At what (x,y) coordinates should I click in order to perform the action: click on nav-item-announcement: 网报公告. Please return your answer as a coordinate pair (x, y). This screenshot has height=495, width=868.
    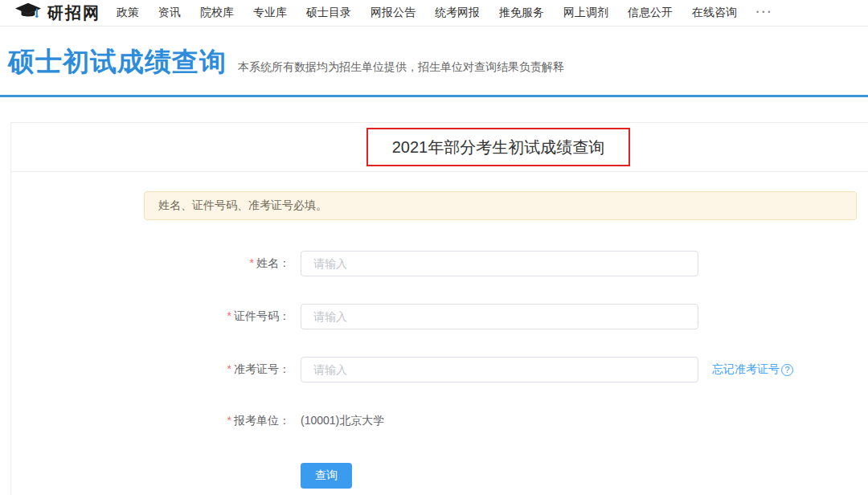
    Looking at the image, I should click on (393, 13).